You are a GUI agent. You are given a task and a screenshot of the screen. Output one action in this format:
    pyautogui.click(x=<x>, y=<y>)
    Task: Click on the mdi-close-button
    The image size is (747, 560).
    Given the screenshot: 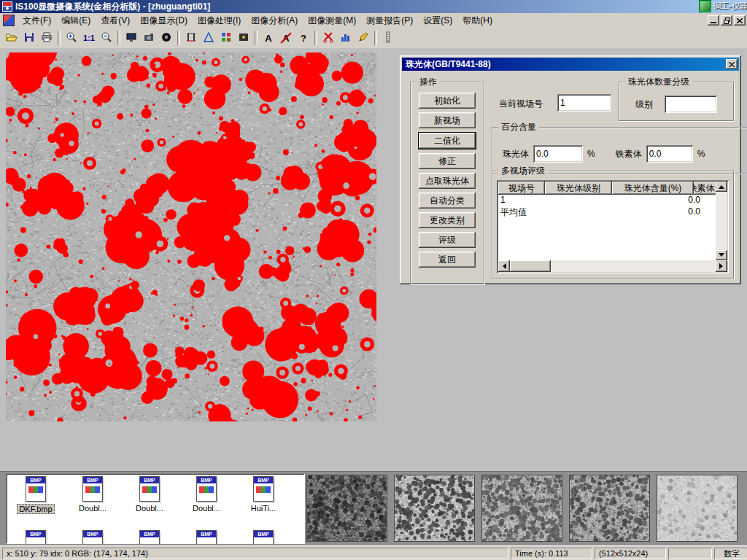 What is the action you would take?
    pyautogui.click(x=740, y=20)
    